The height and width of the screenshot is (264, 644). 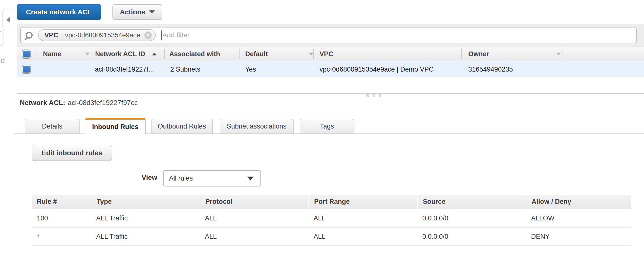 I want to click on column-header-vpc: VPC, so click(x=326, y=54).